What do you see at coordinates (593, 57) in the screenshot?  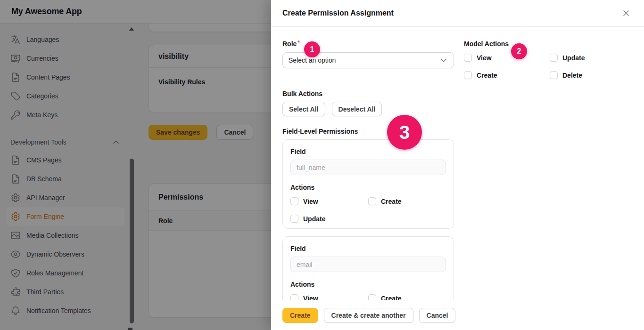 I see `model-action-update-checkbox: Update` at bounding box center [593, 57].